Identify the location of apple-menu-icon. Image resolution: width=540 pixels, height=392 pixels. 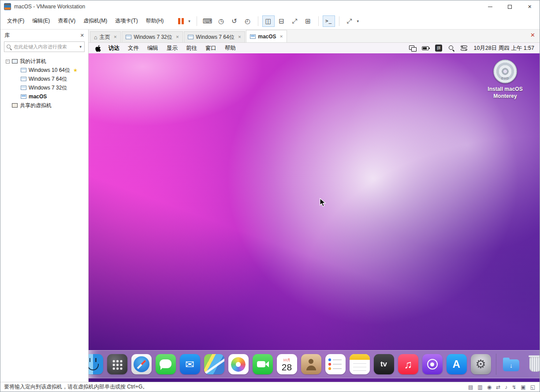
(98, 49).